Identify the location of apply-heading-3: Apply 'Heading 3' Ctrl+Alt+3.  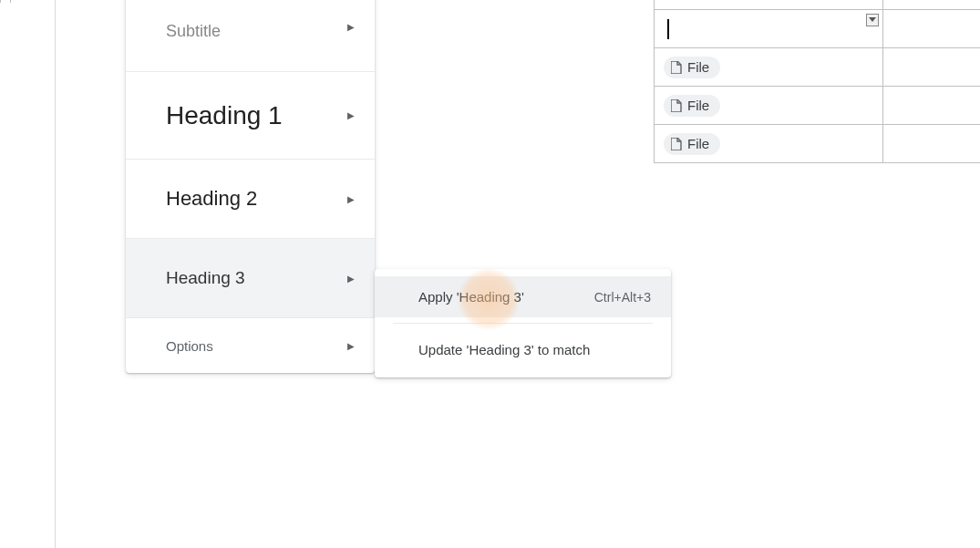
(523, 297).